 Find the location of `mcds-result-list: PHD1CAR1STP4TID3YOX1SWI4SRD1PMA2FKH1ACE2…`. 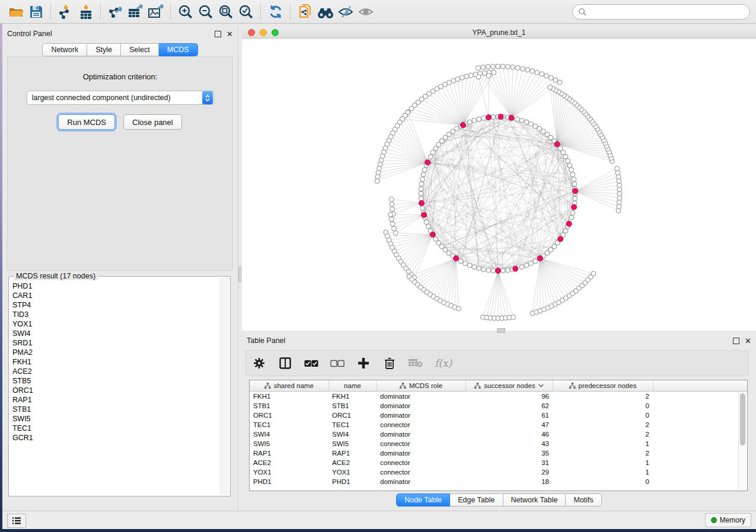

mcds-result-list: PHD1CAR1STP4TID3YOX1SWI4SRD1PMA2FKH1ACE2… is located at coordinates (116, 387).